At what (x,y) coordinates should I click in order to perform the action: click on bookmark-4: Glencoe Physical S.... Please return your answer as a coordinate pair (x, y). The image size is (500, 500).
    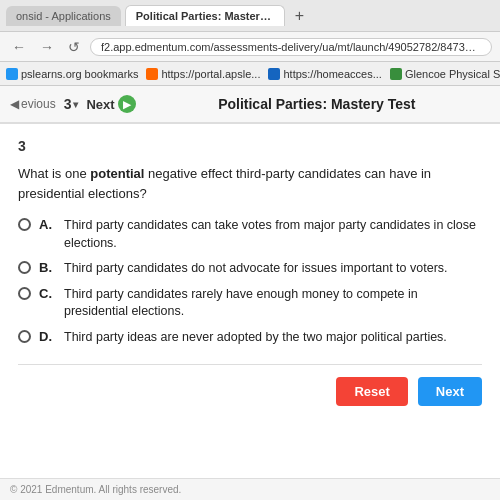
    Looking at the image, I should click on (445, 74).